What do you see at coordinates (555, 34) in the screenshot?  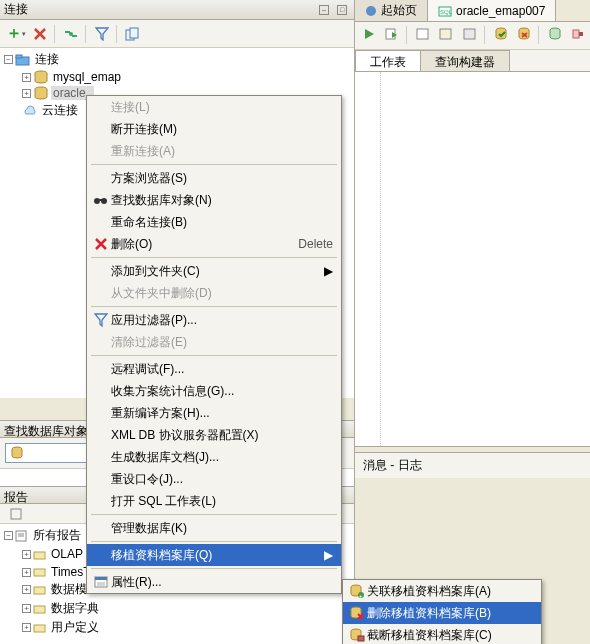 I see `unshare-worksheet-icon` at bounding box center [555, 34].